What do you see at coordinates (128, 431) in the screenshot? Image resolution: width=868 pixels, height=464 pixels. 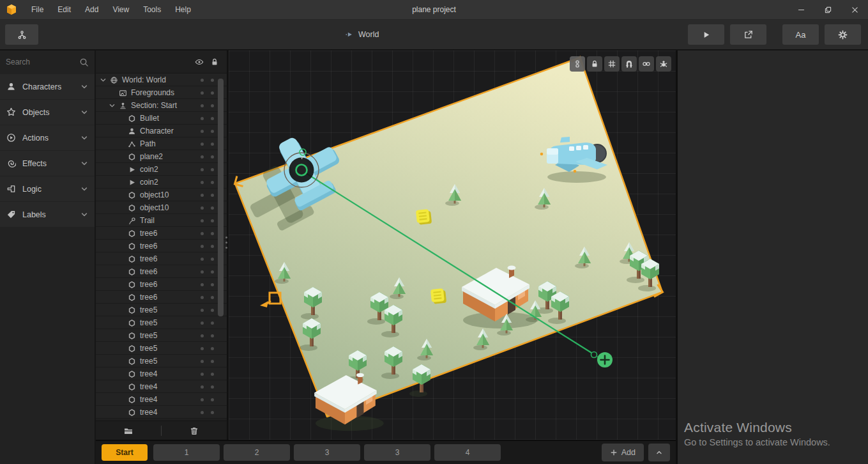 I see `group-button` at bounding box center [128, 431].